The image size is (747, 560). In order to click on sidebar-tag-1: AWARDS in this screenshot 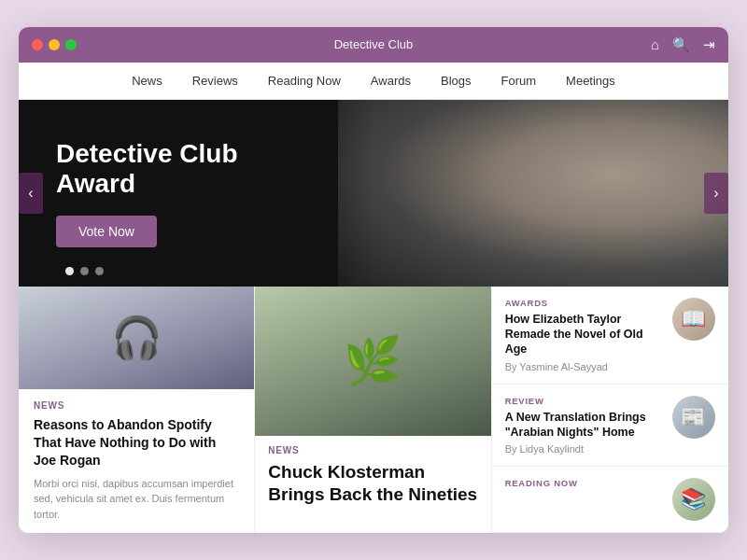, I will do `click(585, 302)`.